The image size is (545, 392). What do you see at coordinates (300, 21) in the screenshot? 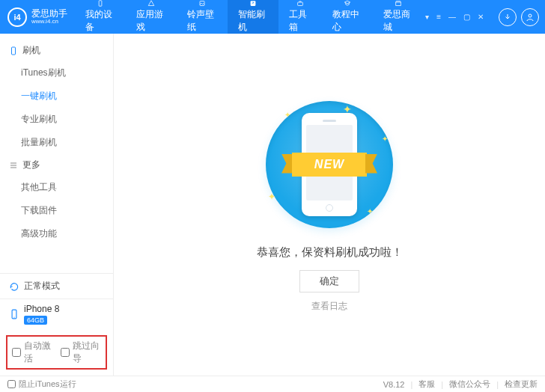
I see `tab-label: 工具箱` at bounding box center [300, 21].